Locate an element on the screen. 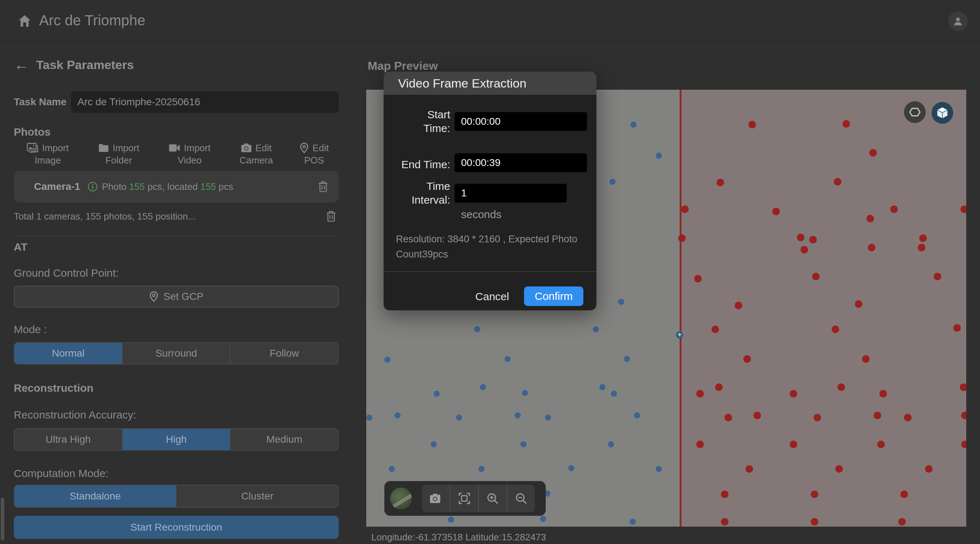  user-avatar is located at coordinates (958, 21).